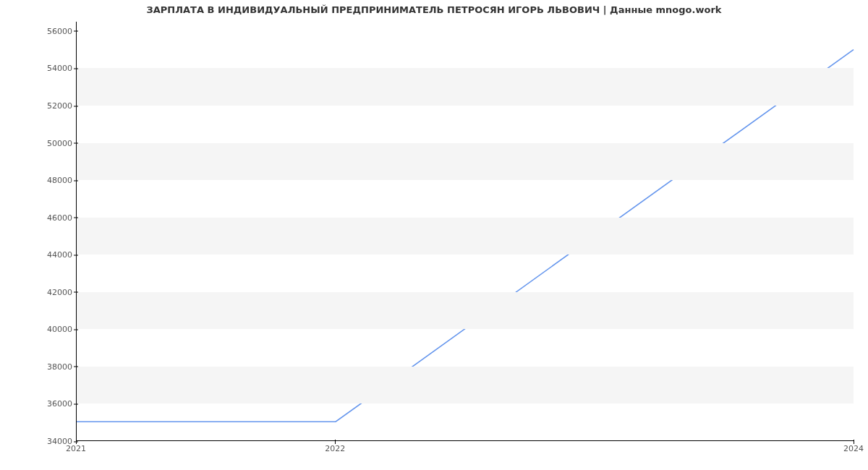 The width and height of the screenshot is (868, 470). What do you see at coordinates (76, 448) in the screenshot?
I see `x-tick-label: 2021` at bounding box center [76, 448].